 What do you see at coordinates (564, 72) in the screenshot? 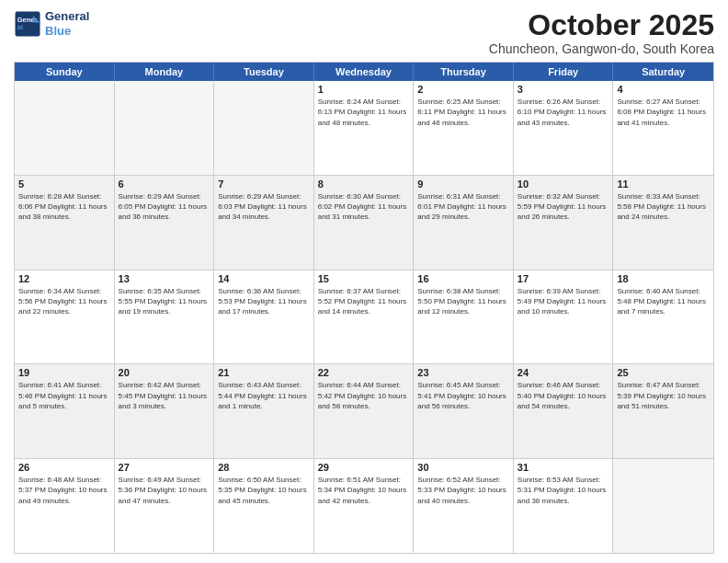
I see `header-day-friday: Friday` at bounding box center [564, 72].